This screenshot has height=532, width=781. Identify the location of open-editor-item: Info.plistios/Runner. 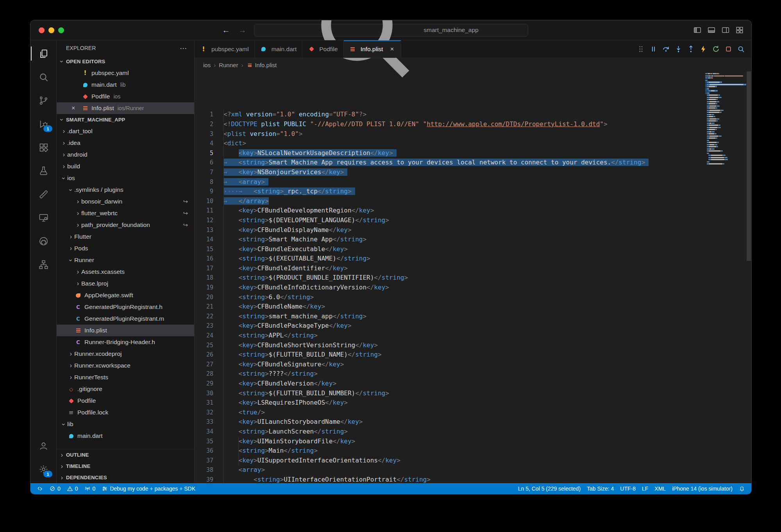
(125, 108).